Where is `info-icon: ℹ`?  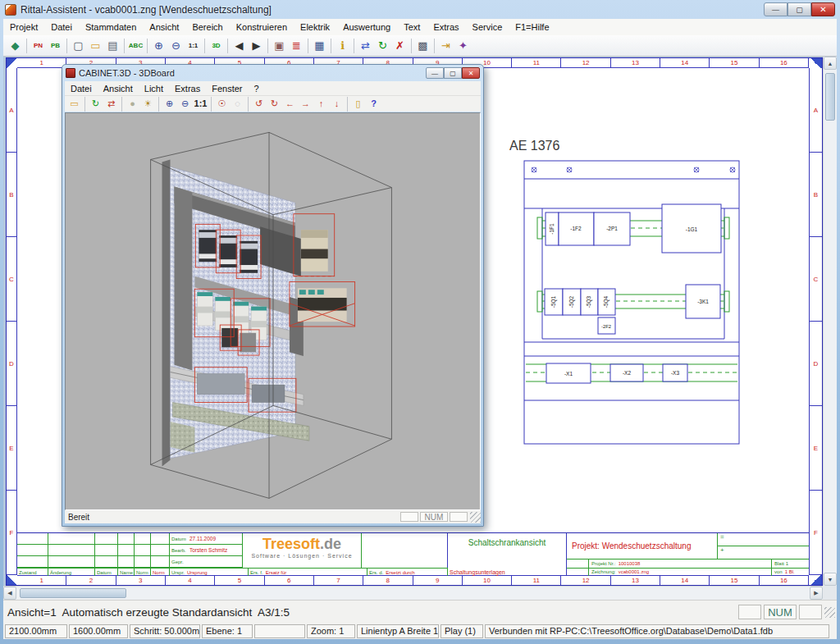
info-icon: ℹ is located at coordinates (343, 46).